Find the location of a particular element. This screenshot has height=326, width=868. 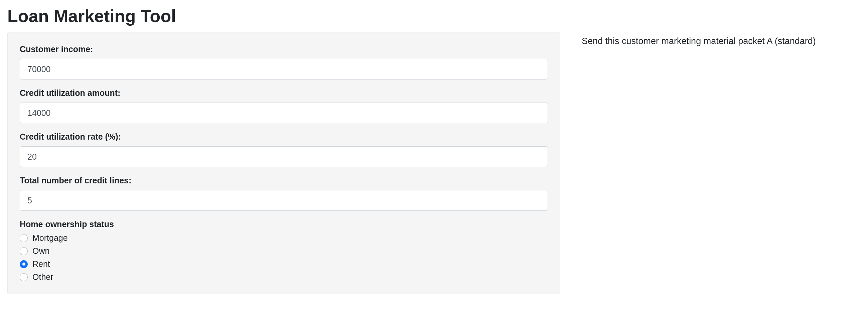

home-ownership-group: Home ownership status Mortgage Own Rent … is located at coordinates (284, 251).